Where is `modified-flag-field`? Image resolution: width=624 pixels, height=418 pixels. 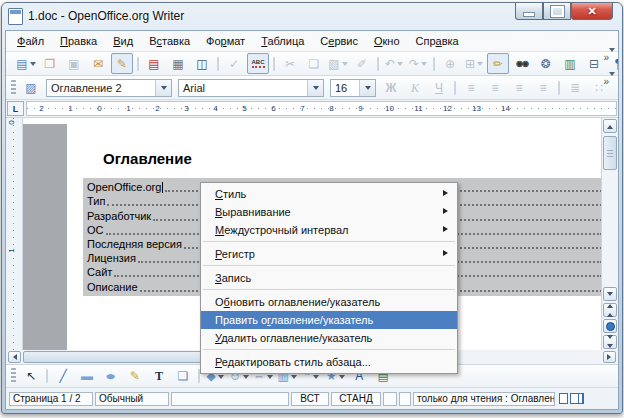 modified-flag-field is located at coordinates (405, 399).